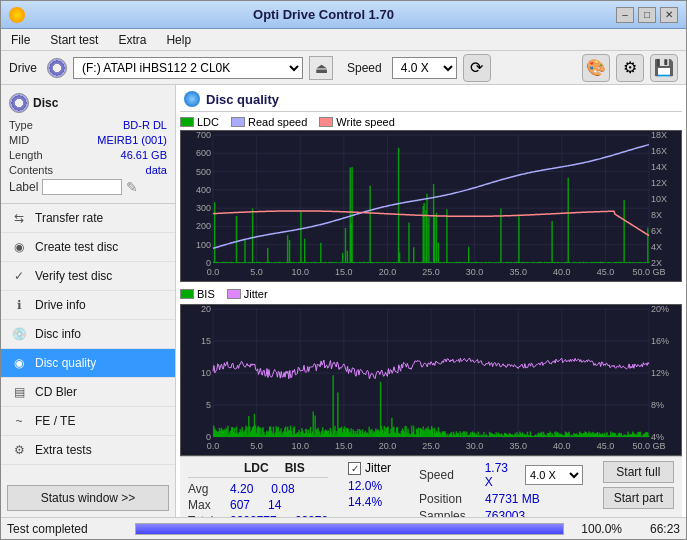 This screenshot has height=540, width=687. Describe the element at coordinates (19, 392) in the screenshot. I see `cd-bler-icon: ▤` at that location.